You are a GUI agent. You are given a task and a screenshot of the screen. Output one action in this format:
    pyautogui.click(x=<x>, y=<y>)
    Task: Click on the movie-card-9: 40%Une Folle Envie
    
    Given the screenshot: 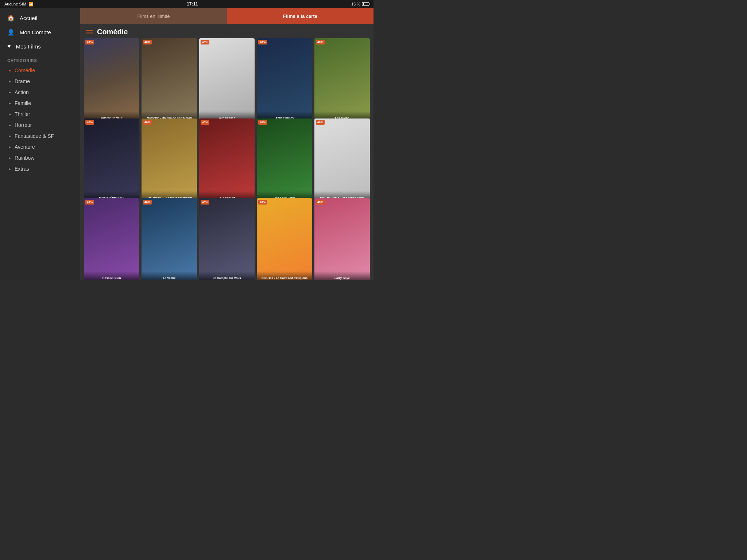 What is the action you would take?
    pyautogui.click(x=285, y=160)
    